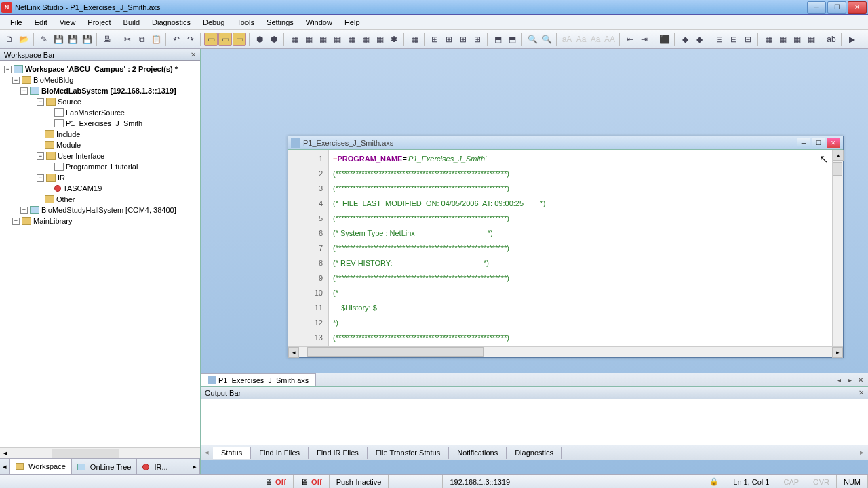  Describe the element at coordinates (258, 380) in the screenshot. I see `doc-tab: P1_Exercises_J_Smith.axs` at that location.